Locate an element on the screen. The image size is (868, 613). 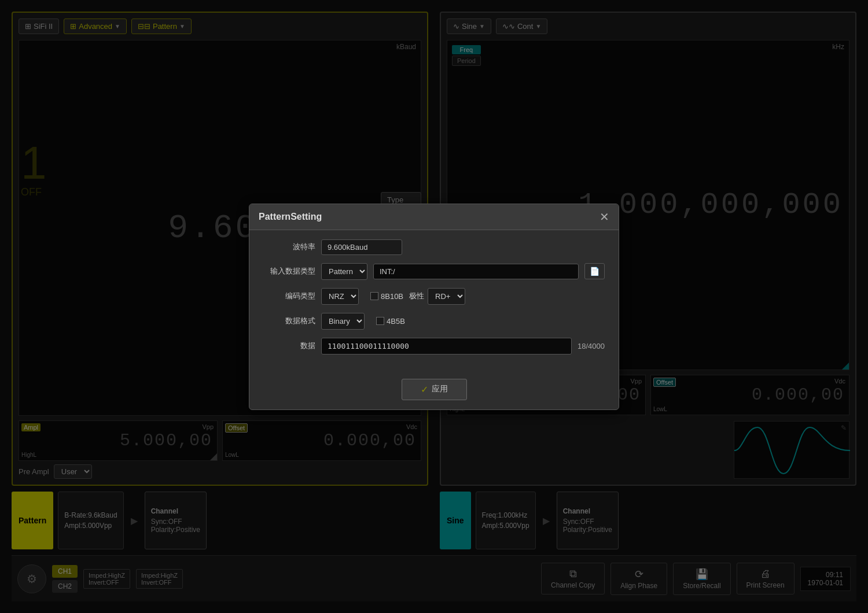
encode-row: 编码类型 NRZ 8B10B 极性 RD+ is located at coordinates (434, 296).